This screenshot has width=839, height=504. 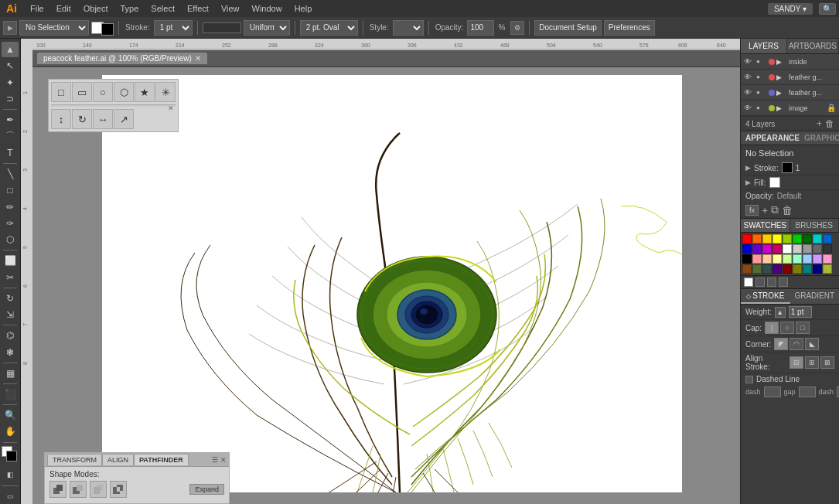 What do you see at coordinates (10, 298) in the screenshot?
I see `rotate-tool: ↻` at bounding box center [10, 298].